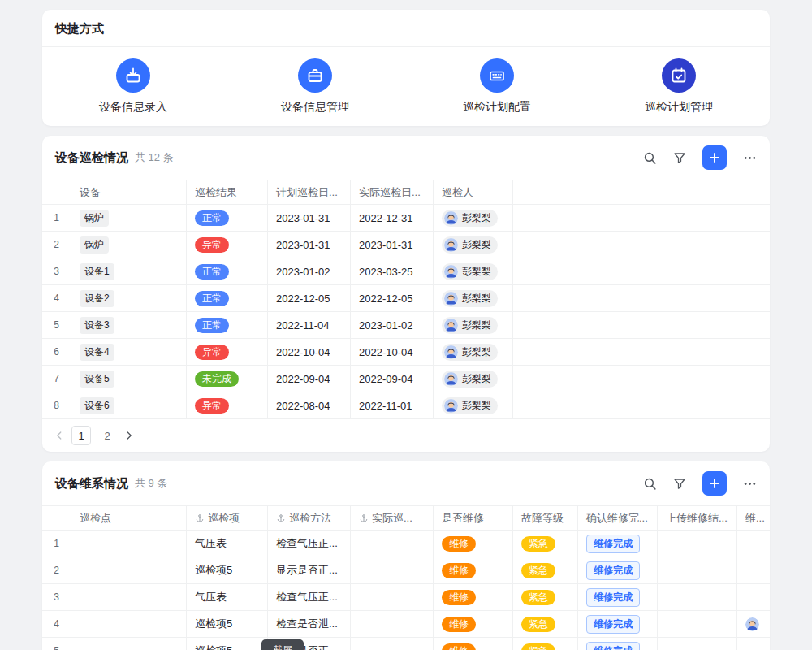  Describe the element at coordinates (406, 544) in the screenshot. I see `table-row: 1 气压表 检查气压正... 维修 紧急 维修完成` at that location.